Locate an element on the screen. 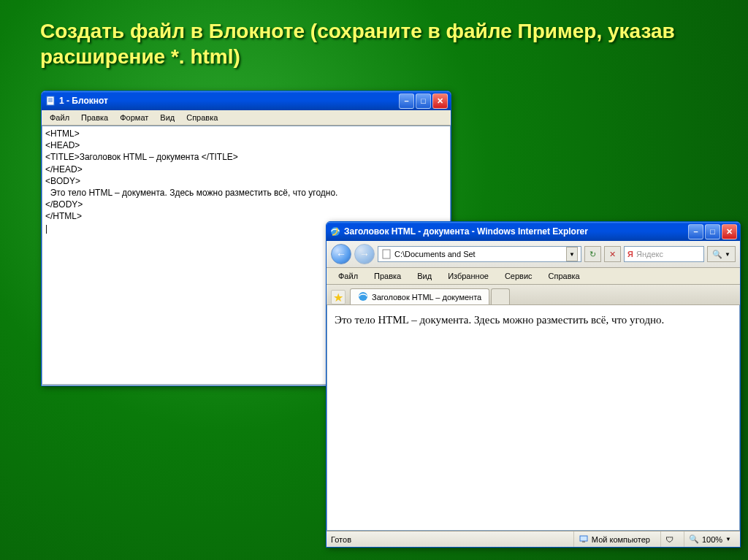  notepad-title-text: 1 - Блокнот is located at coordinates (229, 101).